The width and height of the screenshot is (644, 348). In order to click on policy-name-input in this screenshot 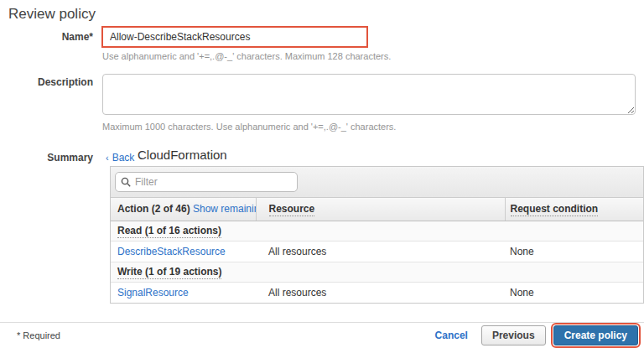, I will do `click(235, 37)`.